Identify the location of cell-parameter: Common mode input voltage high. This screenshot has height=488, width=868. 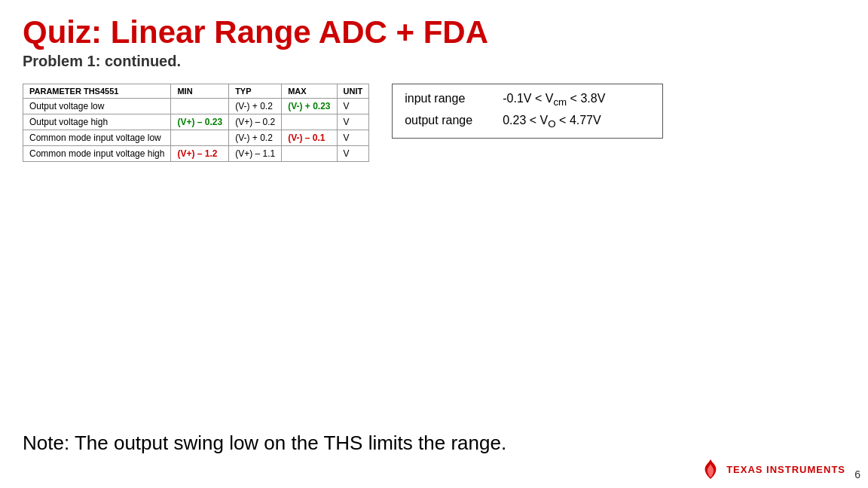
(97, 154).